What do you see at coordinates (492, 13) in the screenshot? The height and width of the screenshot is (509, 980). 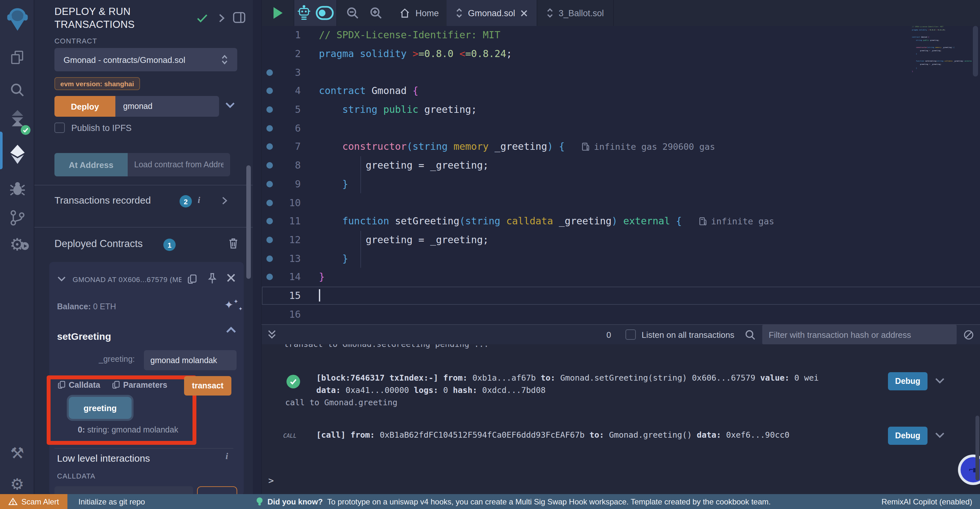 I see `tab-gmonad-sol: Gmonad.sol` at bounding box center [492, 13].